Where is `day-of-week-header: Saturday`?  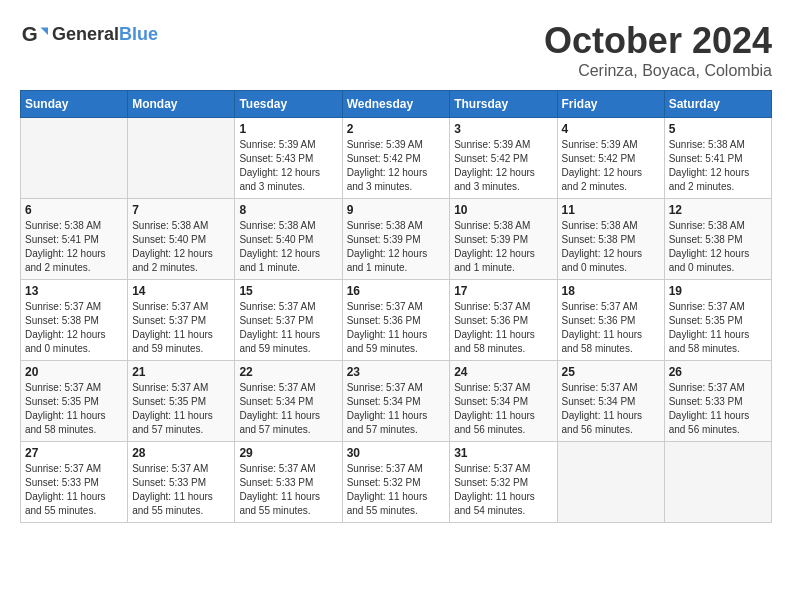
day-of-week-header: Saturday is located at coordinates (718, 104).